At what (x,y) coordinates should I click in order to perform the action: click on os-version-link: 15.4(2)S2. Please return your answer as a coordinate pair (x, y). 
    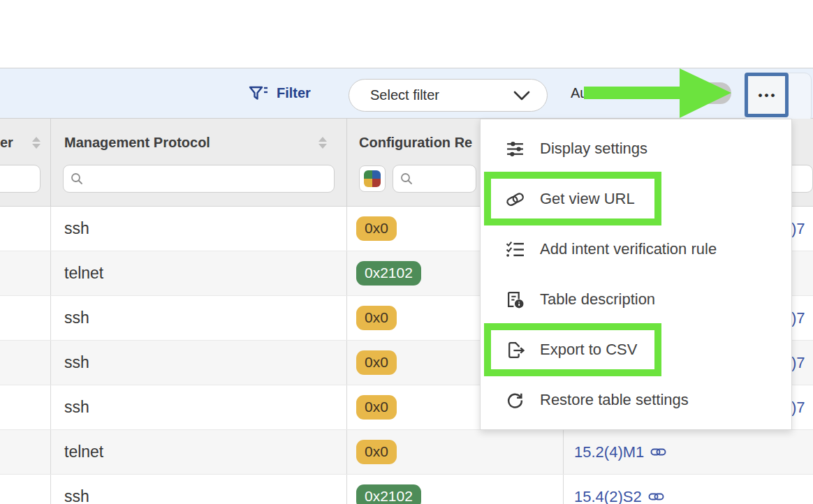
    Looking at the image, I should click on (608, 496).